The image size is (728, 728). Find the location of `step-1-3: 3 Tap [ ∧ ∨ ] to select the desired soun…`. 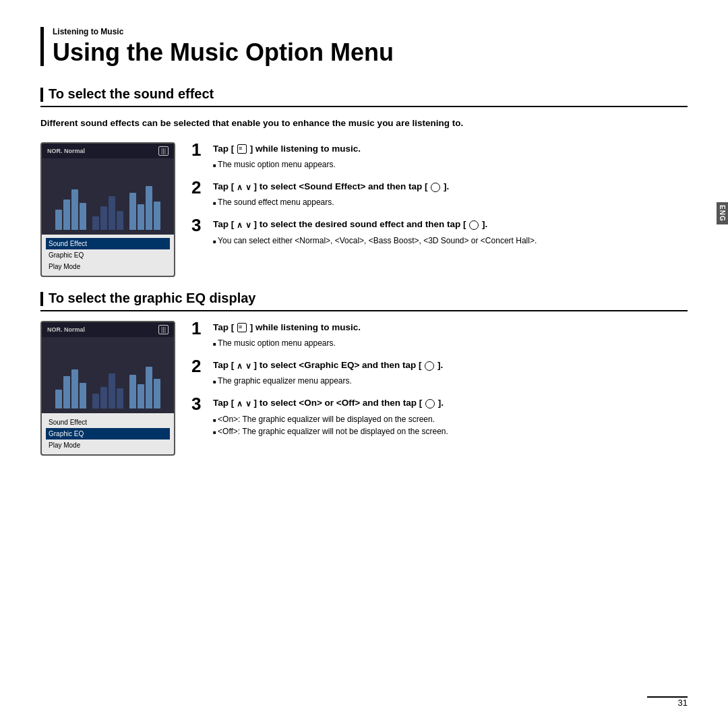

step-1-3: 3 Tap [ ∧ ∨ ] to select the desired soun… is located at coordinates (439, 232).